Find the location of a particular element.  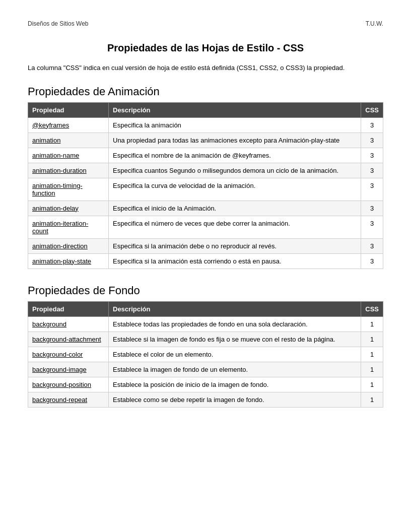

animation-prop-link: @keyframes is located at coordinates (50, 125).